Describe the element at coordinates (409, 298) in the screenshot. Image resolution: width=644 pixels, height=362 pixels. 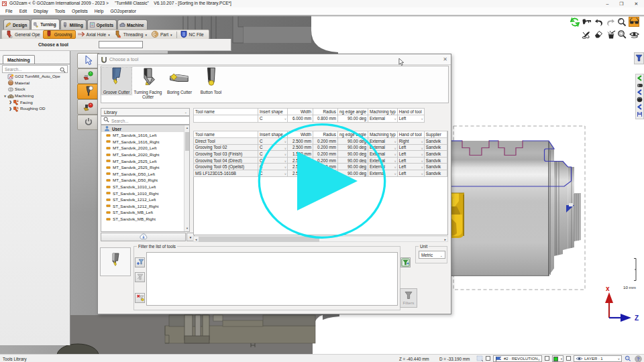
I see `filters-button: Filters` at that location.